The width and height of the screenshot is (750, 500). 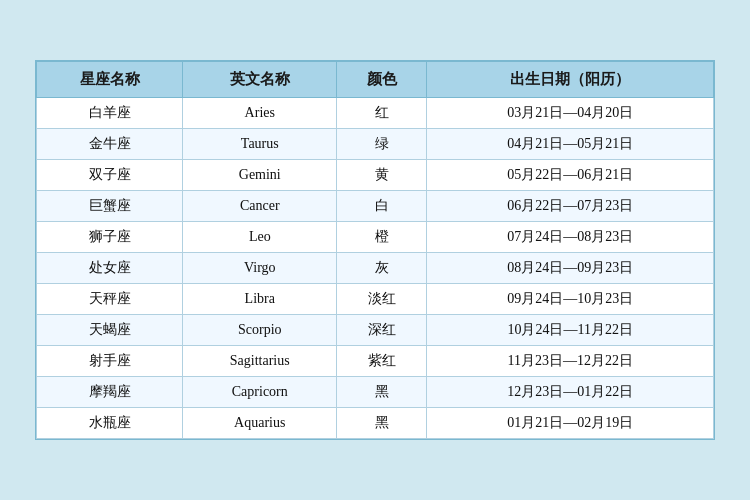 I want to click on cell-r6-c1: Libra, so click(x=260, y=300).